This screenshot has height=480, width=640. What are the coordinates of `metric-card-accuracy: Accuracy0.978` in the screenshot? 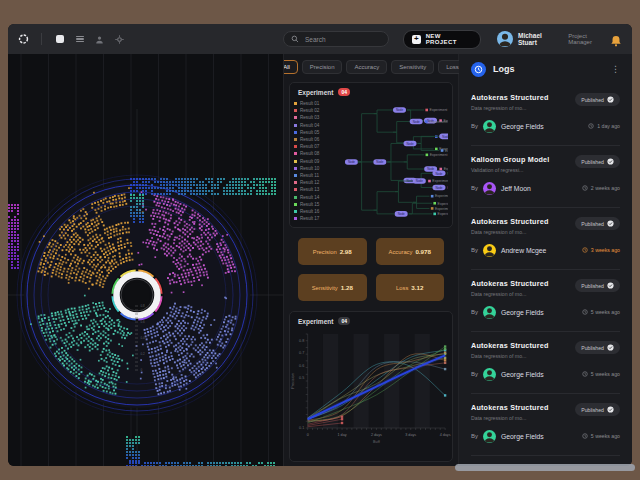 It's located at (410, 252).